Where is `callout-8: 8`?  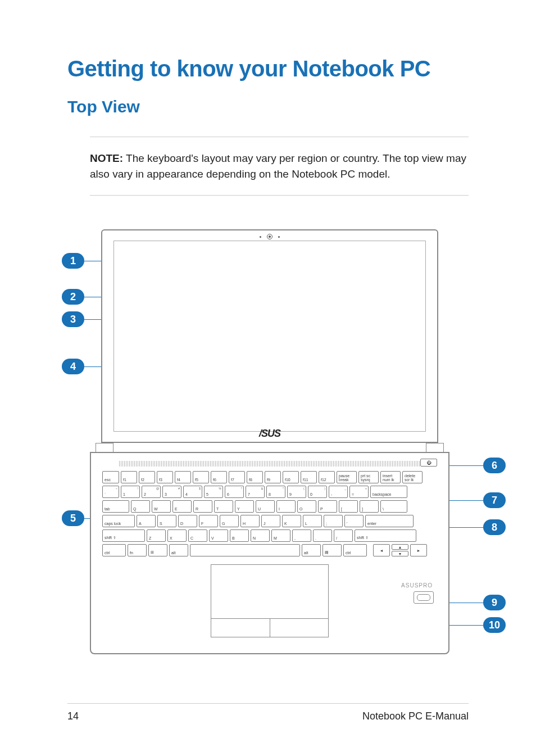 callout-8: 8 is located at coordinates (494, 527).